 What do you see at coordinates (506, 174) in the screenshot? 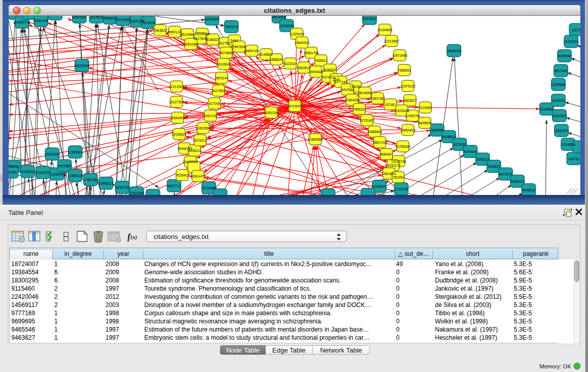
I see `svg-text: 8471676` at bounding box center [506, 174].